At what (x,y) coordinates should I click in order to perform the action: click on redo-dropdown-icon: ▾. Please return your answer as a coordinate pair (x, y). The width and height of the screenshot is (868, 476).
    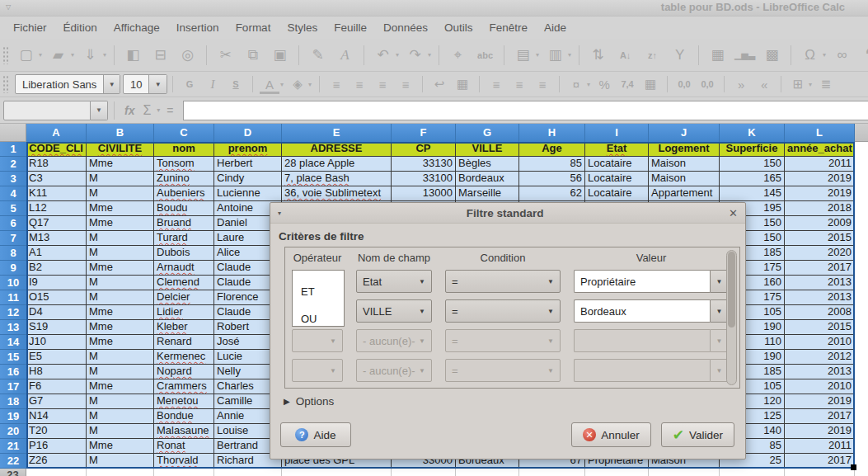
    Looking at the image, I should click on (429, 54).